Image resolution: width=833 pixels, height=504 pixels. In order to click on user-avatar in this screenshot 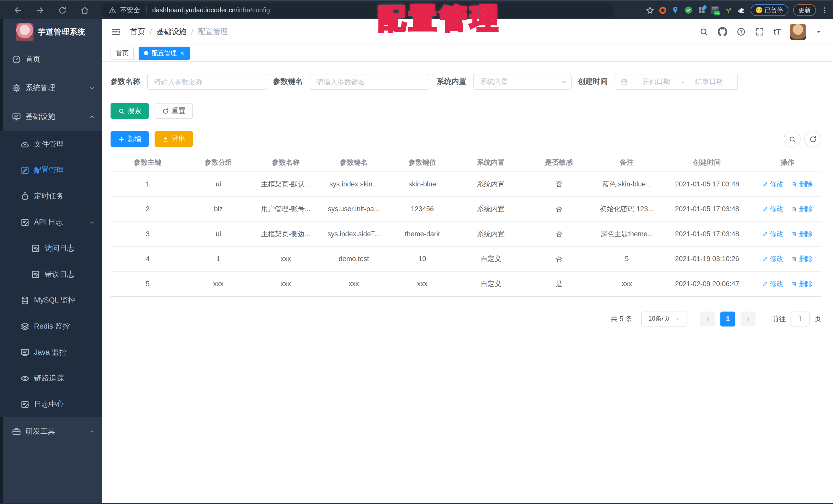, I will do `click(798, 32)`.